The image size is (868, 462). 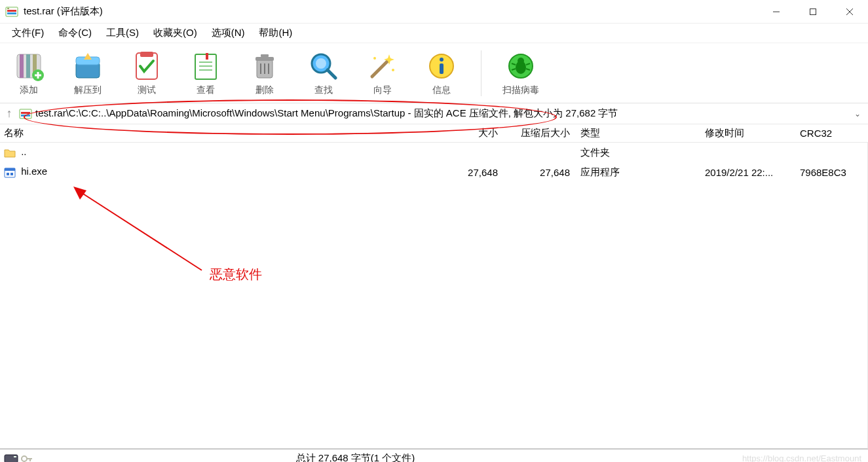 What do you see at coordinates (176, 33) in the screenshot?
I see `menu-fav: 收藏夹(O)` at bounding box center [176, 33].